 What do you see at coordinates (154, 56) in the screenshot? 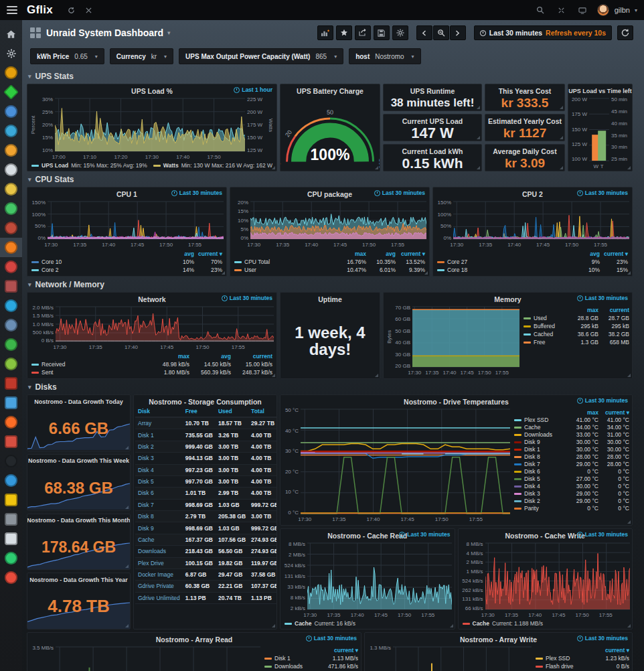
I see `variable-value: kr` at bounding box center [154, 56].